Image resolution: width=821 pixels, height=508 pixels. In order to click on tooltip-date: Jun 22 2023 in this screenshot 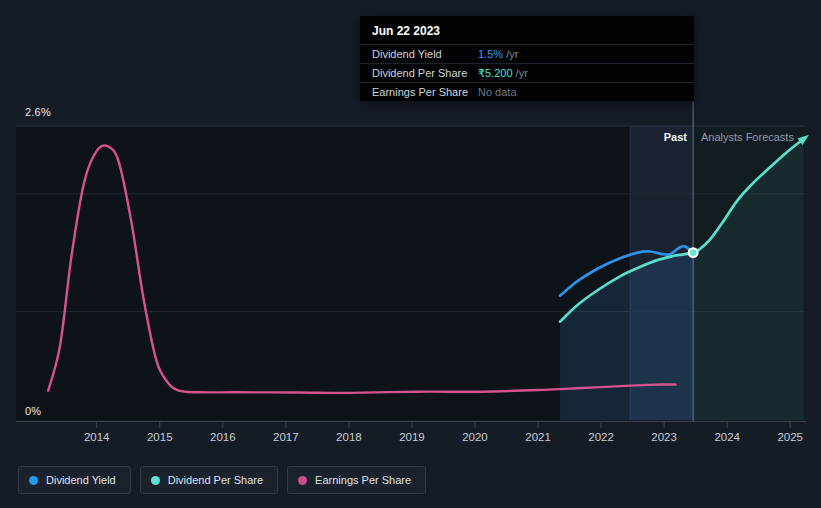, I will do `click(527, 30)`.